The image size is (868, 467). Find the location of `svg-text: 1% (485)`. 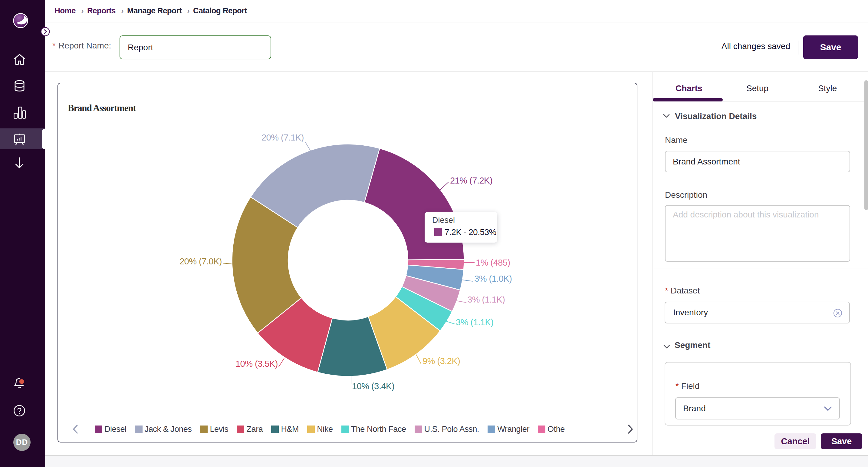

svg-text: 1% (485) is located at coordinates (493, 262).